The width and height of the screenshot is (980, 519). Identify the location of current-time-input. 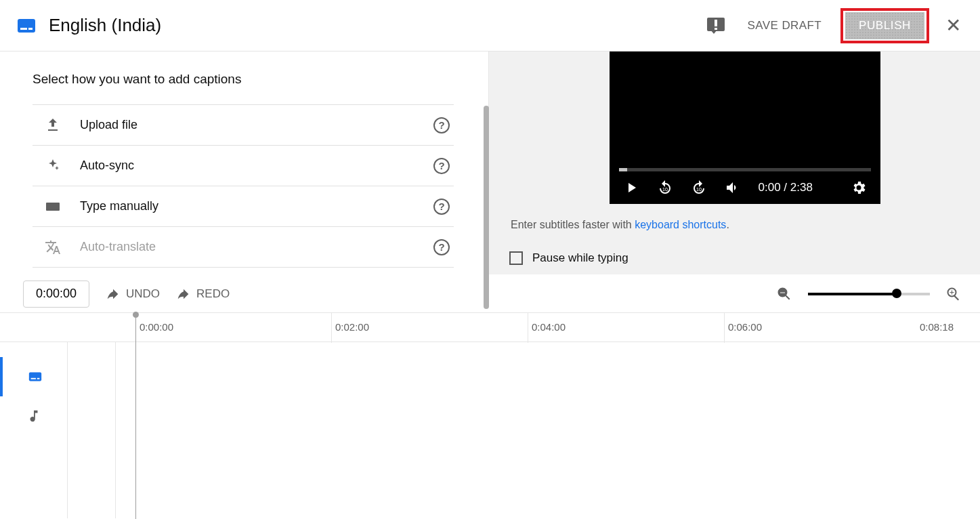
(56, 294).